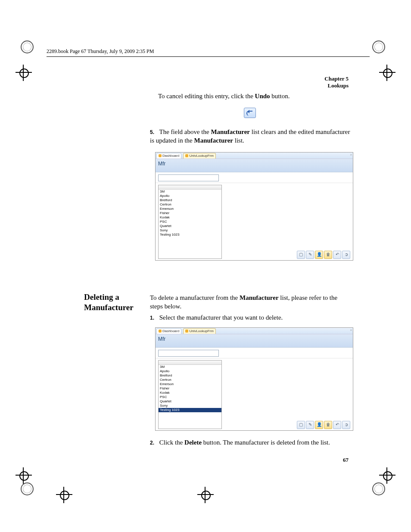 This screenshot has width=411, height=532. Describe the element at coordinates (250, 114) in the screenshot. I see `undo-button-illustration` at that location.